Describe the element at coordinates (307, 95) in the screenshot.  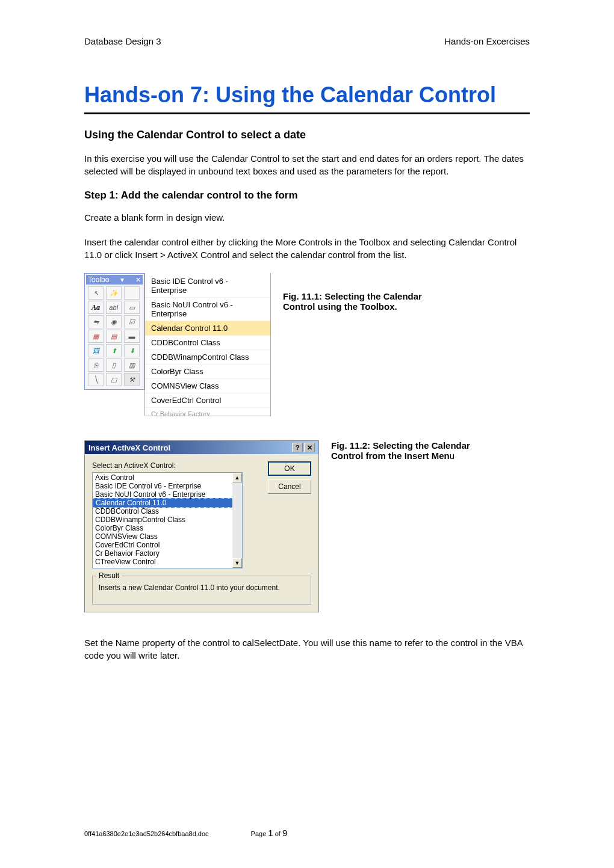
I see `page-title: Hands-on 7: Using the Calendar Control` at that location.